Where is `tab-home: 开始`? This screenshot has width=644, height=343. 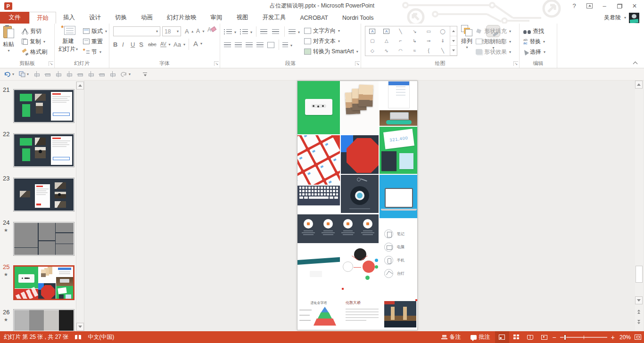 tab-home: 开始 is located at coordinates (42, 18).